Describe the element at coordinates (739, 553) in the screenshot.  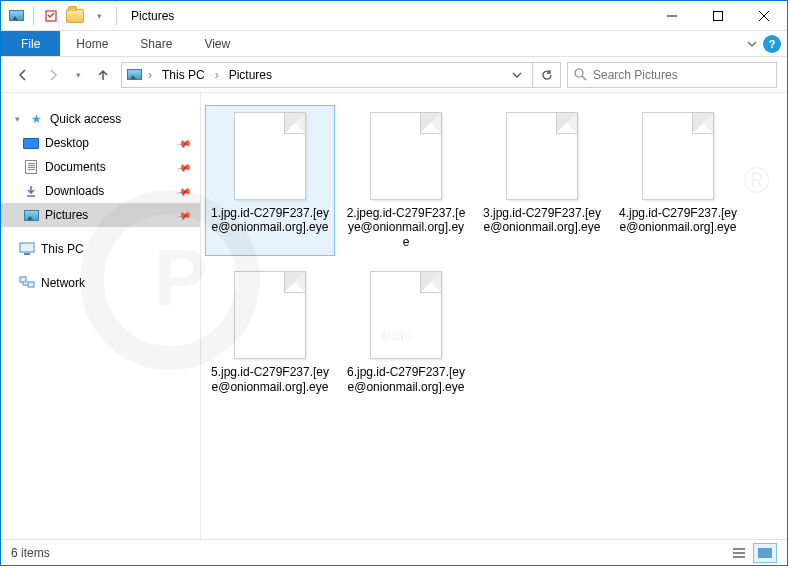
I see `details-view-icon` at that location.